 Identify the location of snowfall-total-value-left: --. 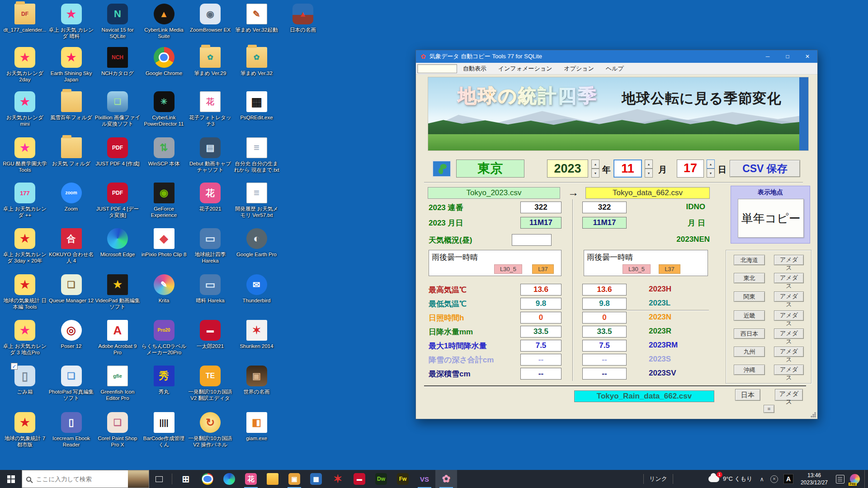
(541, 360).